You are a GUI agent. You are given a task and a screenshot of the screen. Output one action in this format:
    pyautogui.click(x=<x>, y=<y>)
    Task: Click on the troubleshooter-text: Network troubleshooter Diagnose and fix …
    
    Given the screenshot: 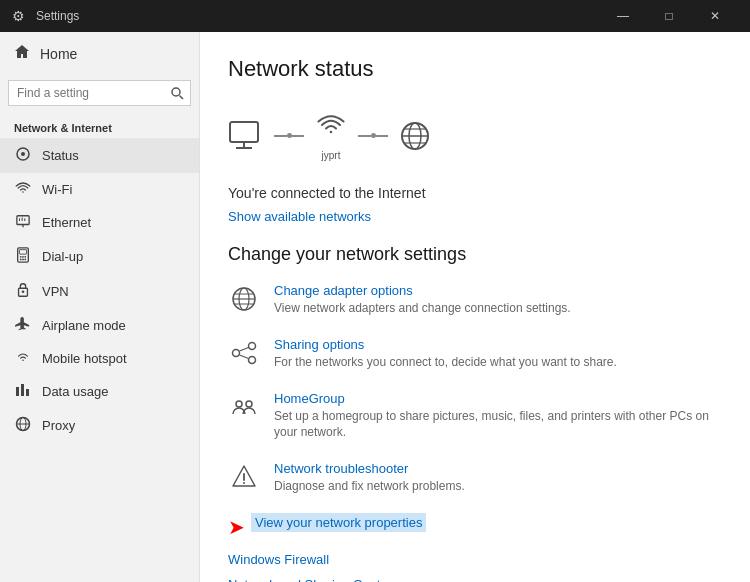 What is the action you would take?
    pyautogui.click(x=498, y=477)
    